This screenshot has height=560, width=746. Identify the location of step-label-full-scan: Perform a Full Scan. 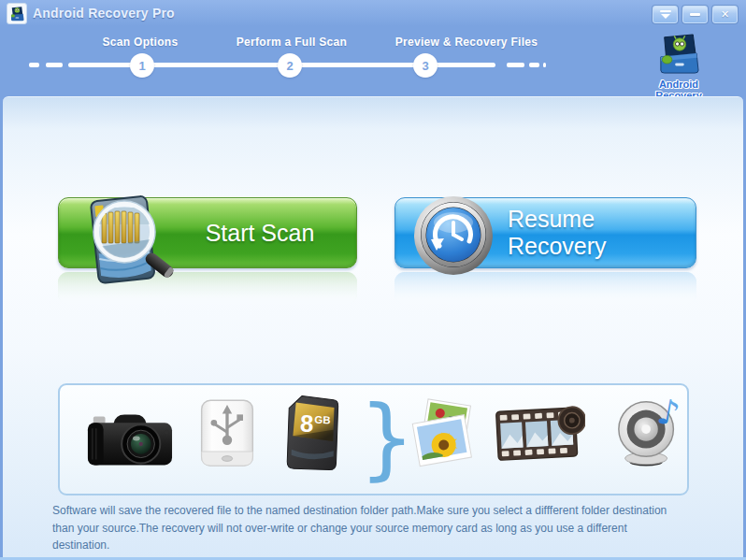
(292, 42).